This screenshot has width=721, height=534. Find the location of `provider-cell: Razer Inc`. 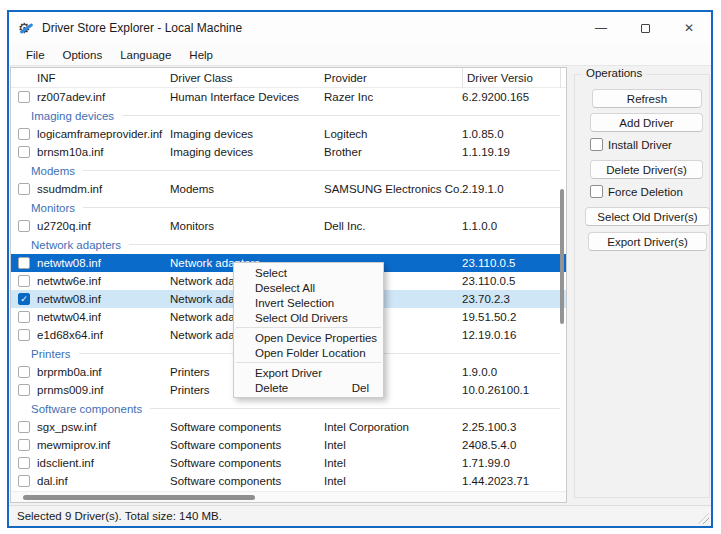

provider-cell: Razer Inc is located at coordinates (393, 97).